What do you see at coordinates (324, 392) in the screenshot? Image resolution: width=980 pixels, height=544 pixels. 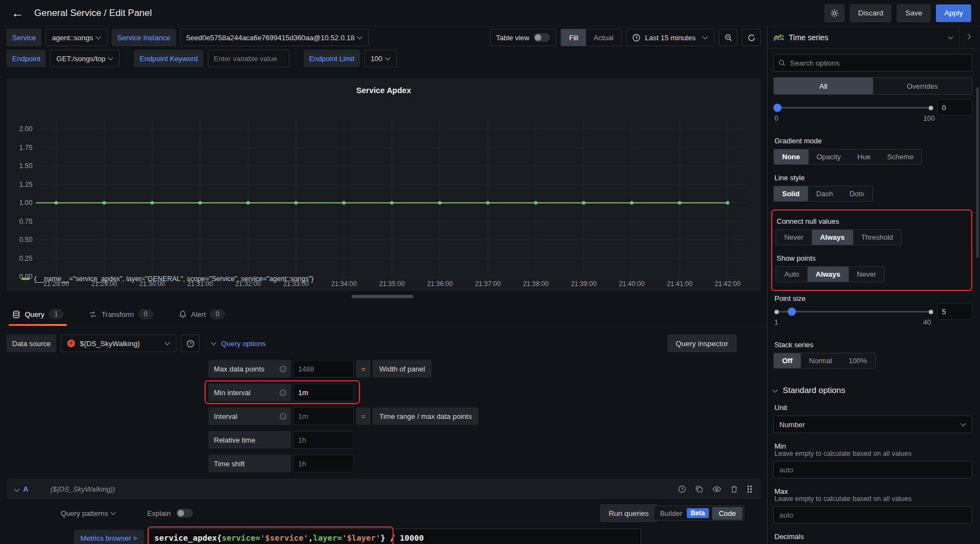 I see `min-interval-input` at bounding box center [324, 392].